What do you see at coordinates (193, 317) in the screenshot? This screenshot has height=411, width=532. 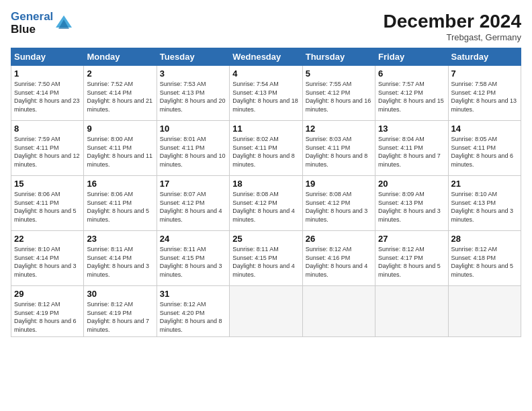 I see `day-info: Sunrise: 8:12 AMSunset: 4:20 PMDaylight:…` at bounding box center [193, 317].